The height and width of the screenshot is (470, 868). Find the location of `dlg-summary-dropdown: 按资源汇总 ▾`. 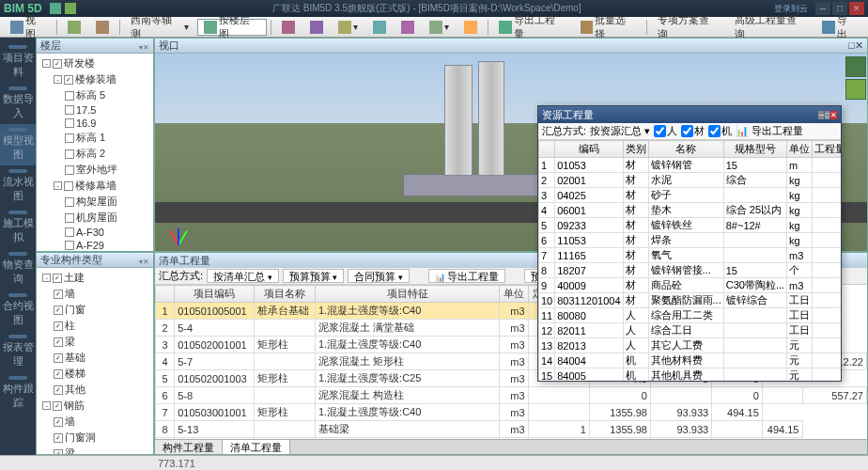

dlg-summary-dropdown: 按资源汇总 ▾ is located at coordinates (620, 132).